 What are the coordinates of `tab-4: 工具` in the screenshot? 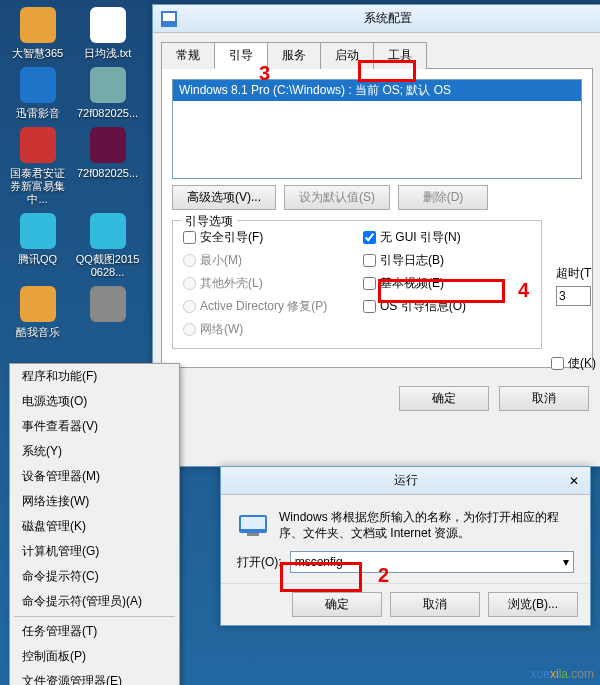 It's located at (400, 56).